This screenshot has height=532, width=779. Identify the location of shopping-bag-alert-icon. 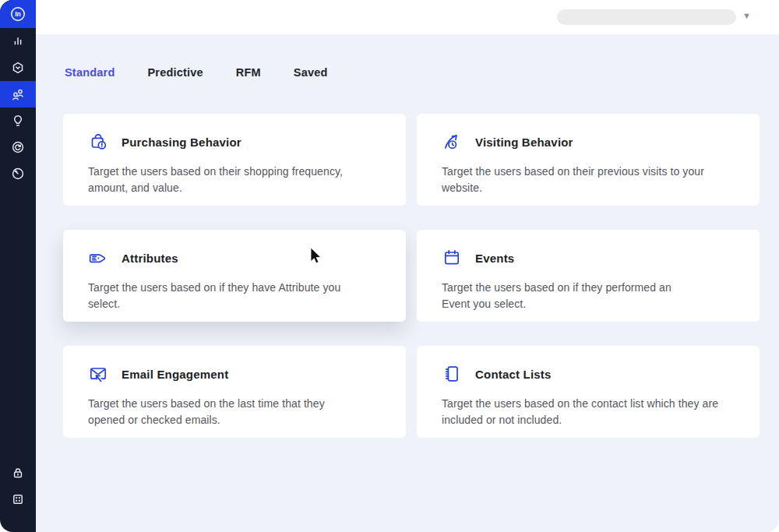
(98, 142).